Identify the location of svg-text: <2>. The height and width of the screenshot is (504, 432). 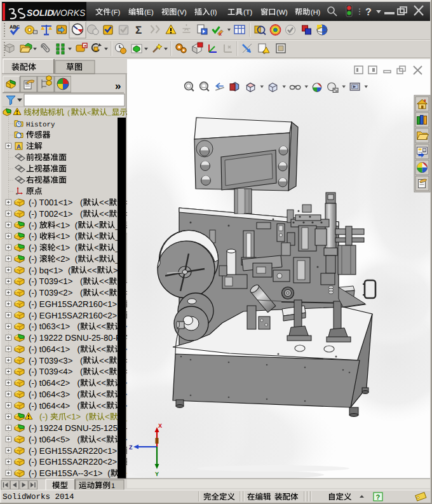
(64, 259).